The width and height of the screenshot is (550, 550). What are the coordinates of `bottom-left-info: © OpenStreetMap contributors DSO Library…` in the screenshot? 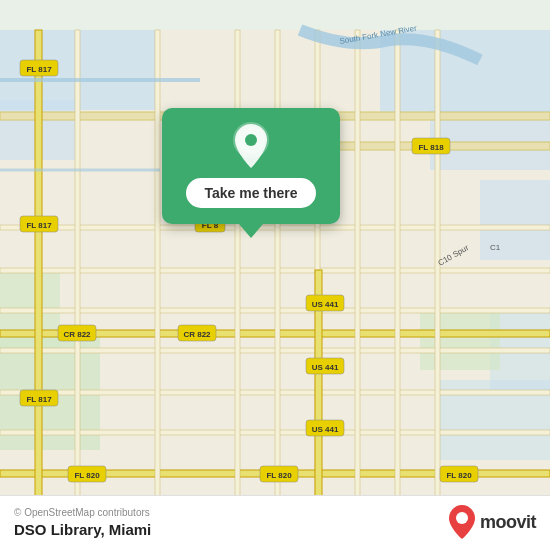 It's located at (82, 522).